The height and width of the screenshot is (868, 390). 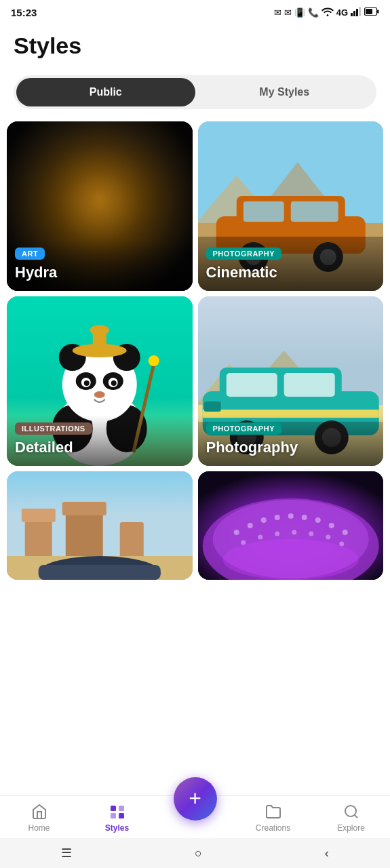 I want to click on fab-container: +, so click(x=195, y=799).